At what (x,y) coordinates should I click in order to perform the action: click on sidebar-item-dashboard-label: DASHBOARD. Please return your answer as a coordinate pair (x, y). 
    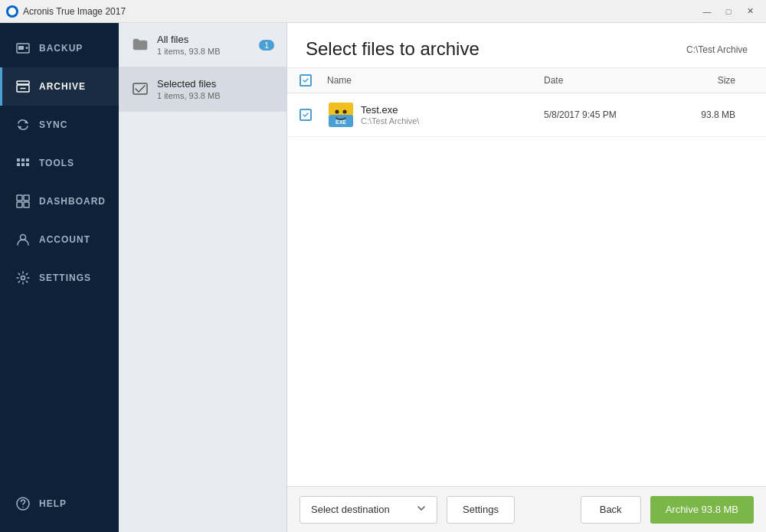
    Looking at the image, I should click on (72, 201).